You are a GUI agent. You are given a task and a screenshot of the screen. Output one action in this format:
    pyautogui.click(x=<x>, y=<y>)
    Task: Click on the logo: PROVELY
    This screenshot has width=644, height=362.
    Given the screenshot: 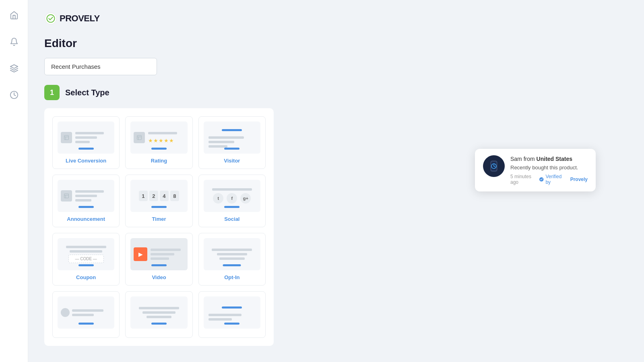 What is the action you would take?
    pyautogui.click(x=72, y=19)
    